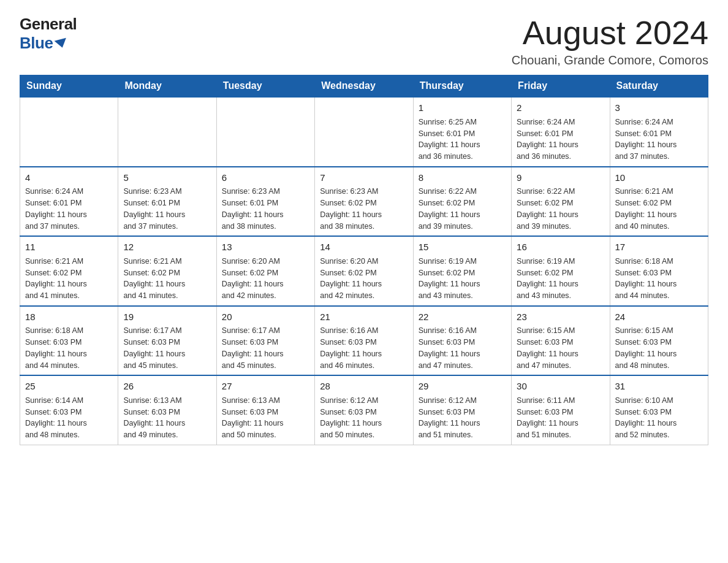 The height and width of the screenshot is (563, 728). I want to click on col-header-friday: Friday, so click(561, 86).